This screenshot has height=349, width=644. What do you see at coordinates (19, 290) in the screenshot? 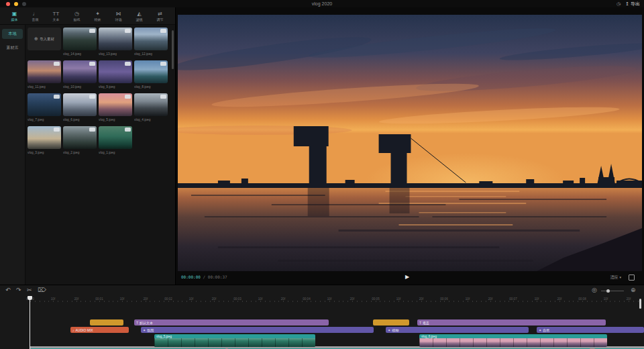
I see `redo-icon: ↷` at bounding box center [19, 290].